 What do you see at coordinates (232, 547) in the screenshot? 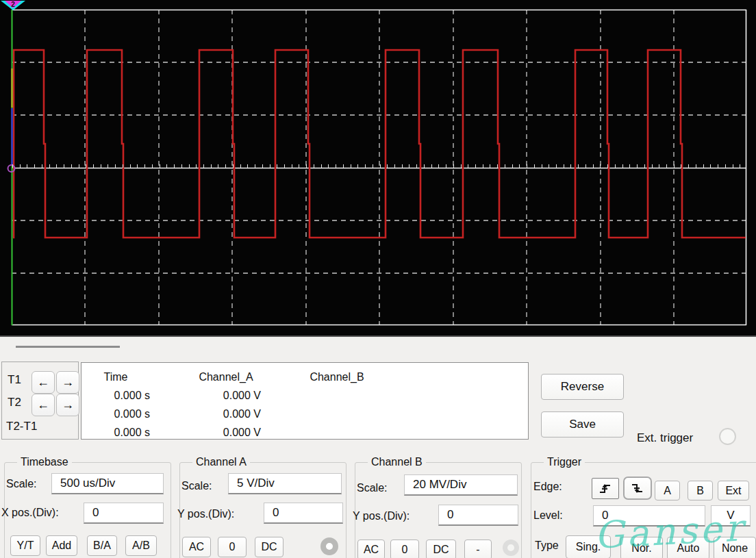
I see `channel-a-0-button: 0` at bounding box center [232, 547].